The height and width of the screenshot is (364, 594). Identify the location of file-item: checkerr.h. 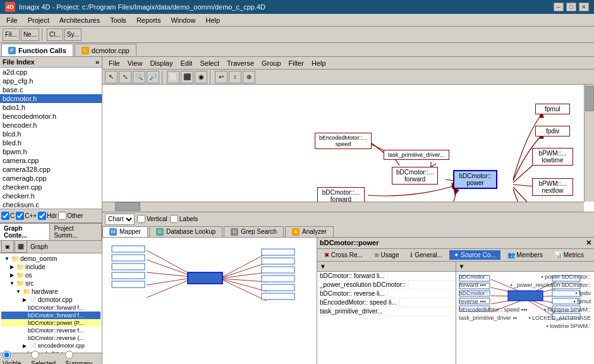
(51, 196).